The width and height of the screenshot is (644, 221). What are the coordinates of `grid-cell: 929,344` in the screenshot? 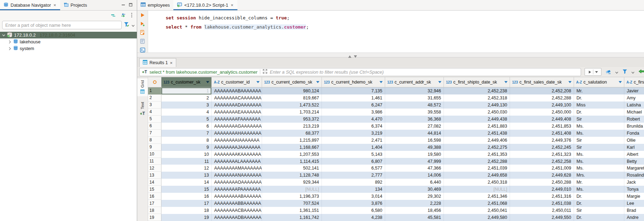 It's located at (292, 182).